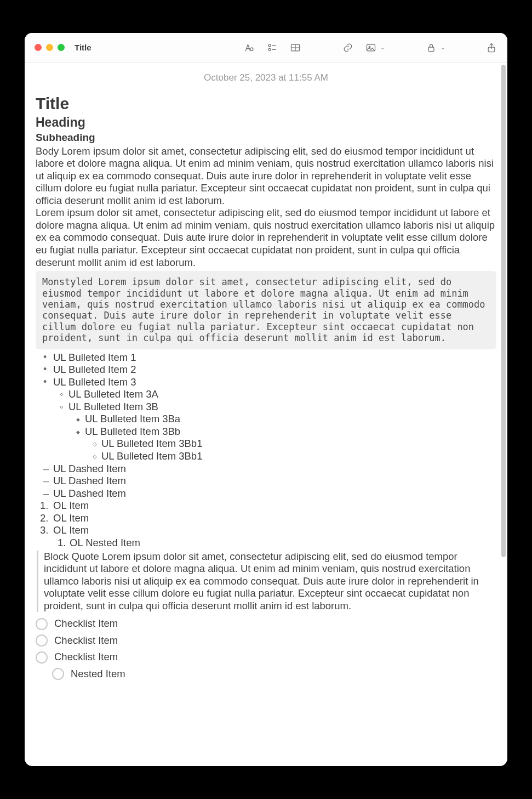  What do you see at coordinates (382, 47) in the screenshot?
I see `media-chevron-icon: ⌄` at bounding box center [382, 47].